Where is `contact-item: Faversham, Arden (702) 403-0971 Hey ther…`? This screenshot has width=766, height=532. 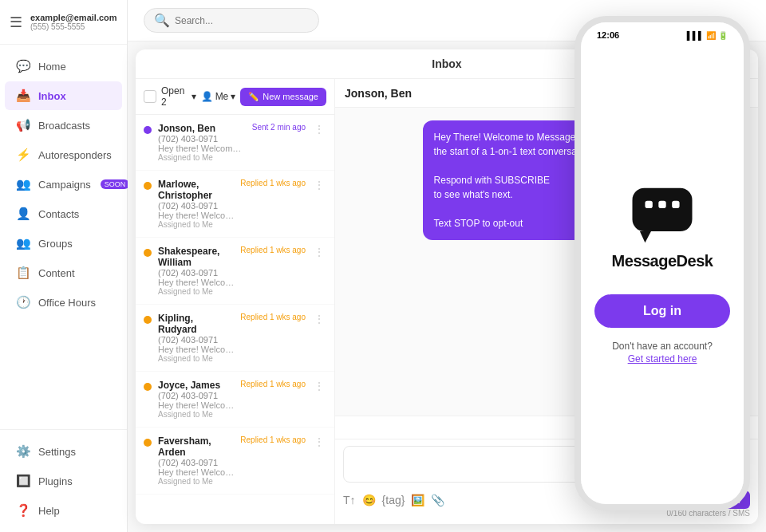
contact-item: Faversham, Arden (702) 403-0971 Hey ther… is located at coordinates (235, 461).